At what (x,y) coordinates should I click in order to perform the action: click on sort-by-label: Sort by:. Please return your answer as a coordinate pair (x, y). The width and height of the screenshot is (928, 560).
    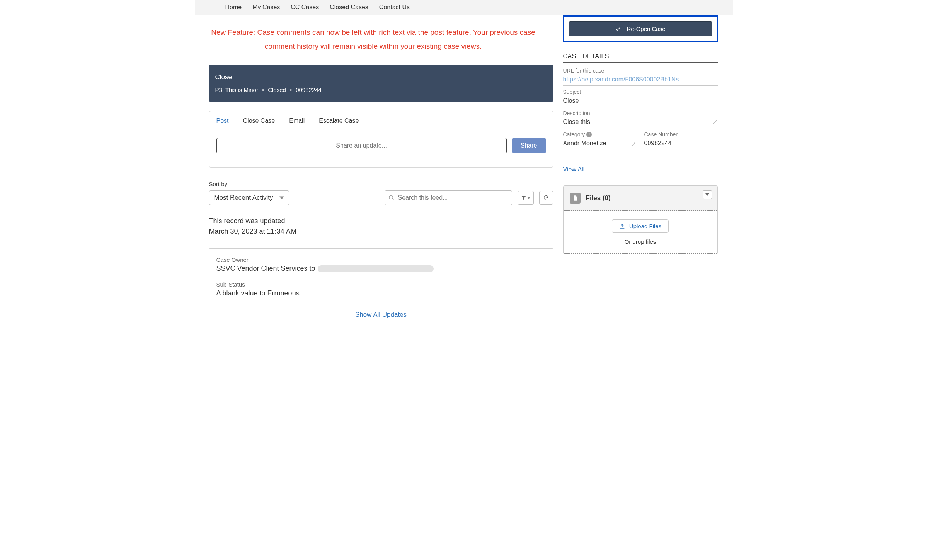
    Looking at the image, I should click on (381, 184).